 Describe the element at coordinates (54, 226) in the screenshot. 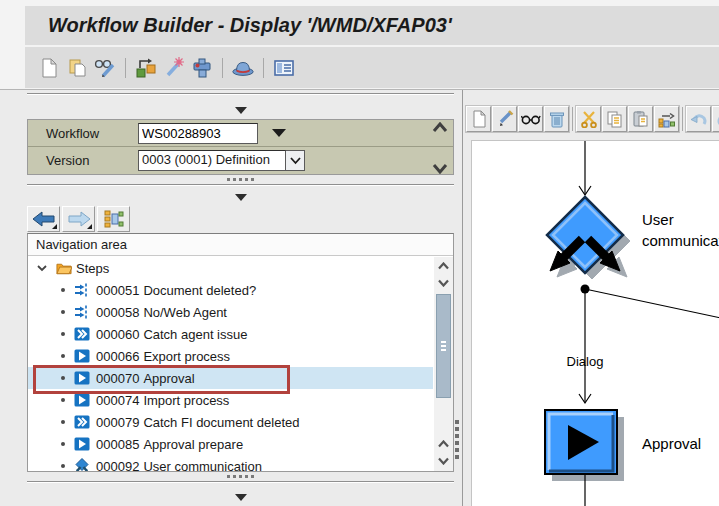

I see `dropdown-corner-icon` at that location.